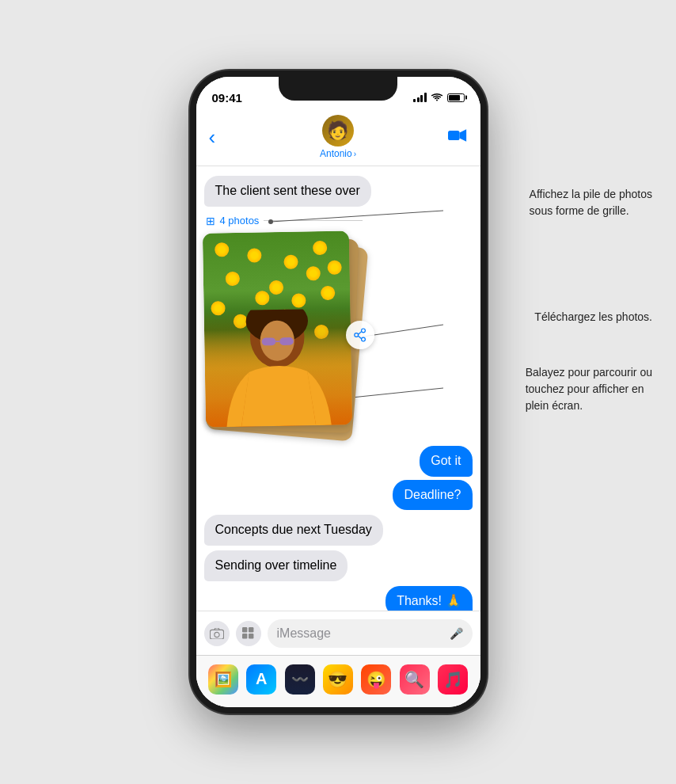 Image resolution: width=676 pixels, height=784 pixels. I want to click on message-received-1: The client sent these over, so click(288, 192).